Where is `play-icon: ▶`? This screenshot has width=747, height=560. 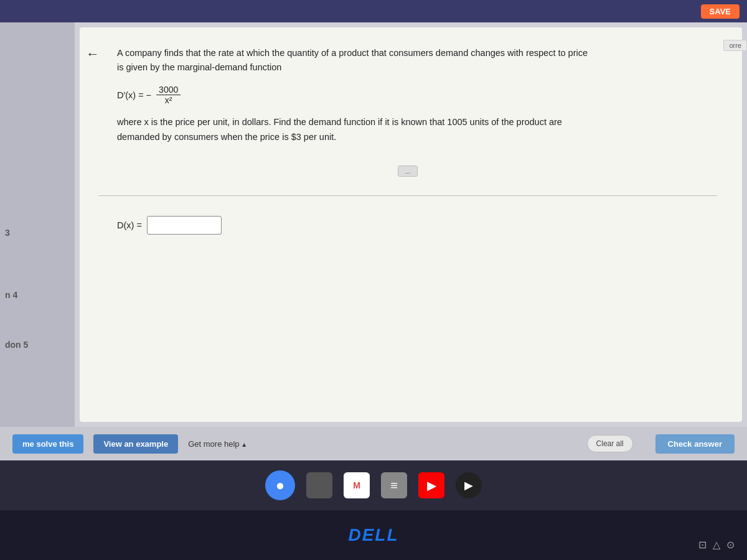
play-icon: ▶ is located at coordinates (469, 485).